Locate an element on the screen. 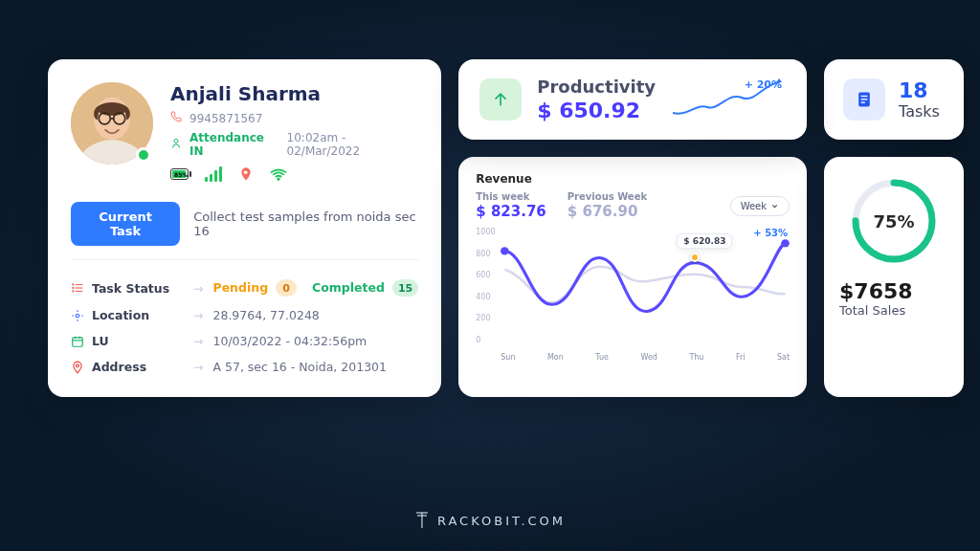 This screenshot has height=551, width=980. completed-label: Completed is located at coordinates (348, 287).